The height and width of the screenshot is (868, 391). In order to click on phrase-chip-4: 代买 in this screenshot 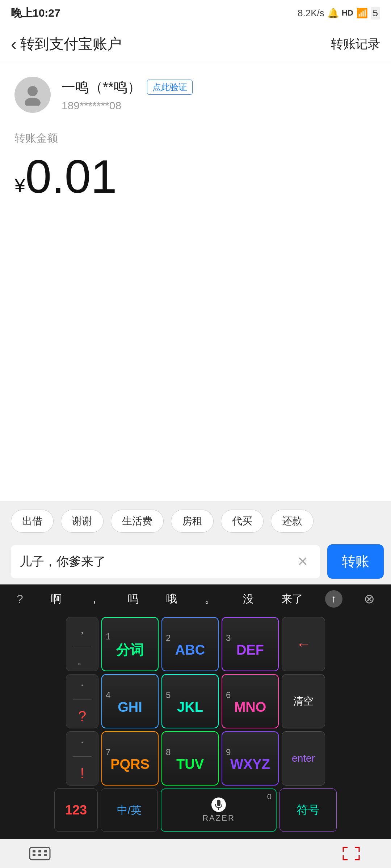, I will do `click(242, 521)`.